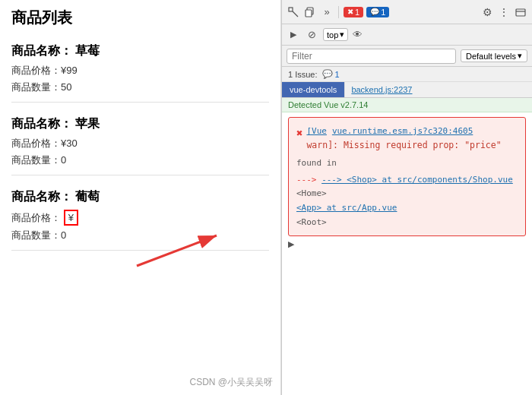 The width and height of the screenshot is (532, 395). What do you see at coordinates (407, 56) in the screenshot?
I see `filter-bar: Default levels ▾` at bounding box center [407, 56].